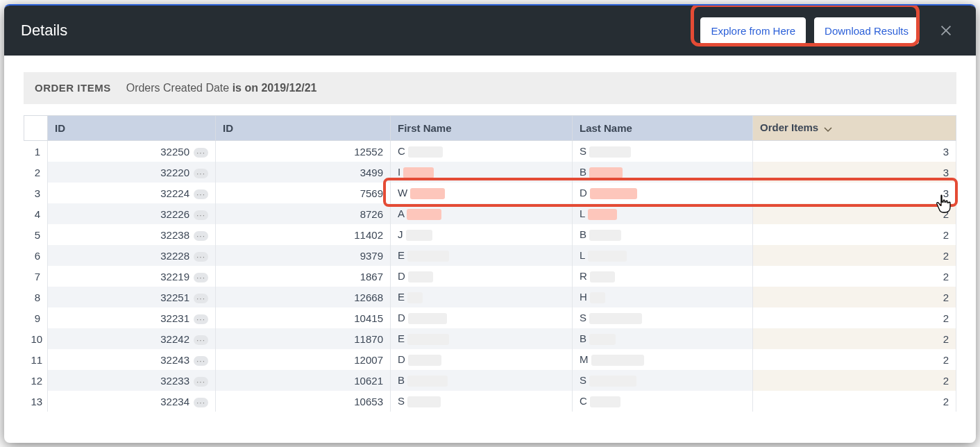 This screenshot has width=980, height=447. I want to click on cell-last-name: R, so click(663, 276).